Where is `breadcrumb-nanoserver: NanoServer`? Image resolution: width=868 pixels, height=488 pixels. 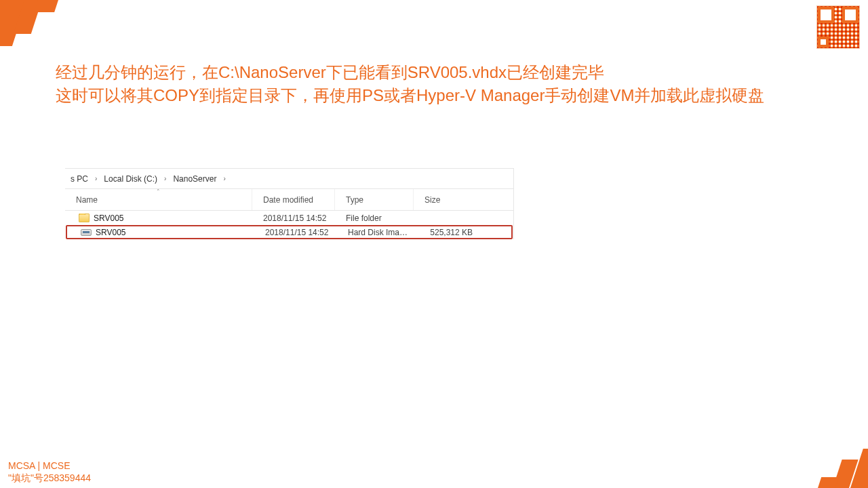 breadcrumb-nanoserver: NanoServer is located at coordinates (195, 179).